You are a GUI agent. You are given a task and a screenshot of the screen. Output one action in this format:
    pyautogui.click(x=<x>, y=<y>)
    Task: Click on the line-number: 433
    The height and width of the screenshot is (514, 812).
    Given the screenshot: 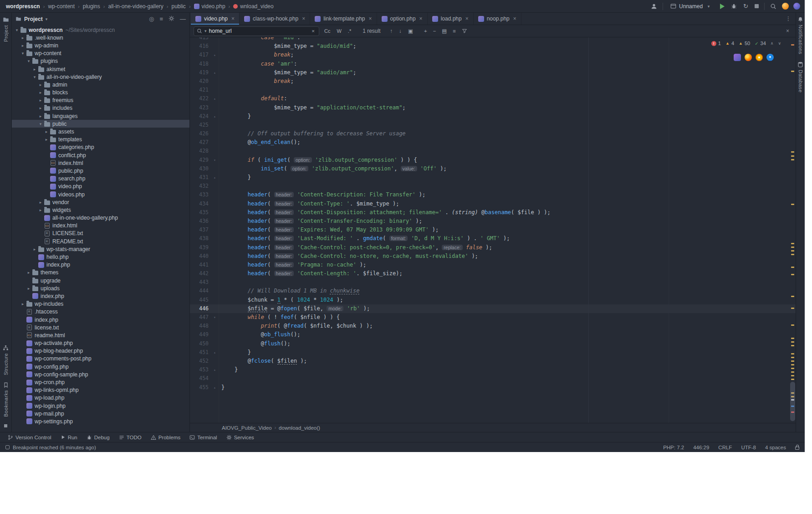 What is the action you would take?
    pyautogui.click(x=200, y=195)
    